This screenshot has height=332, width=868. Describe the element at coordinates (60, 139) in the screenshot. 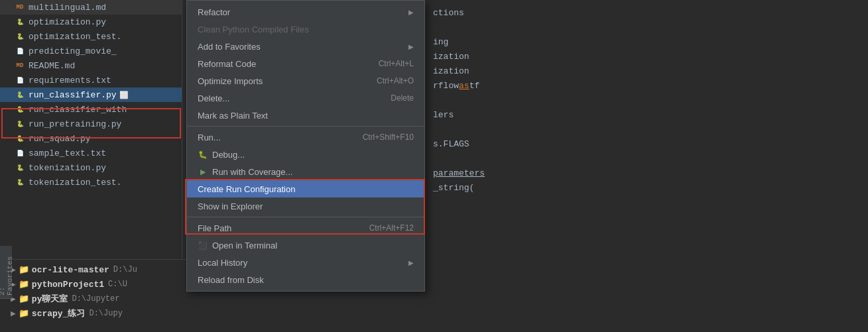

I see `file-name: run_squad.py` at that location.